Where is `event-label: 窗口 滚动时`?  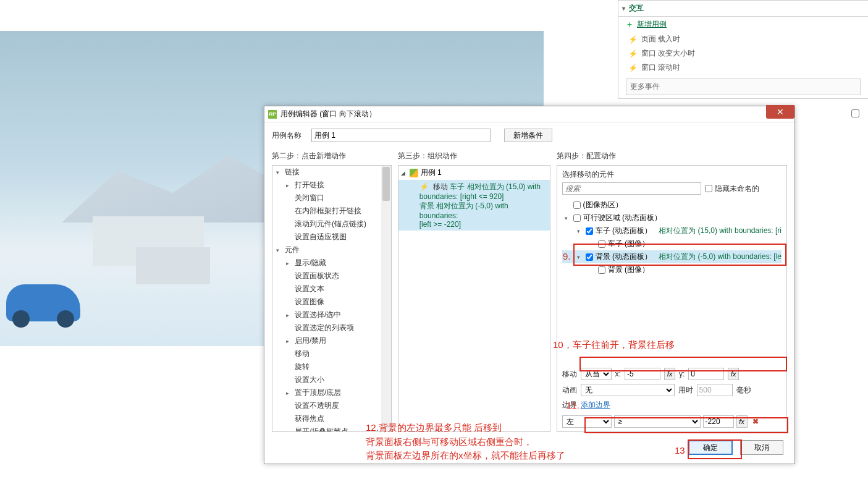 event-label: 窗口 滚动时 is located at coordinates (661, 68).